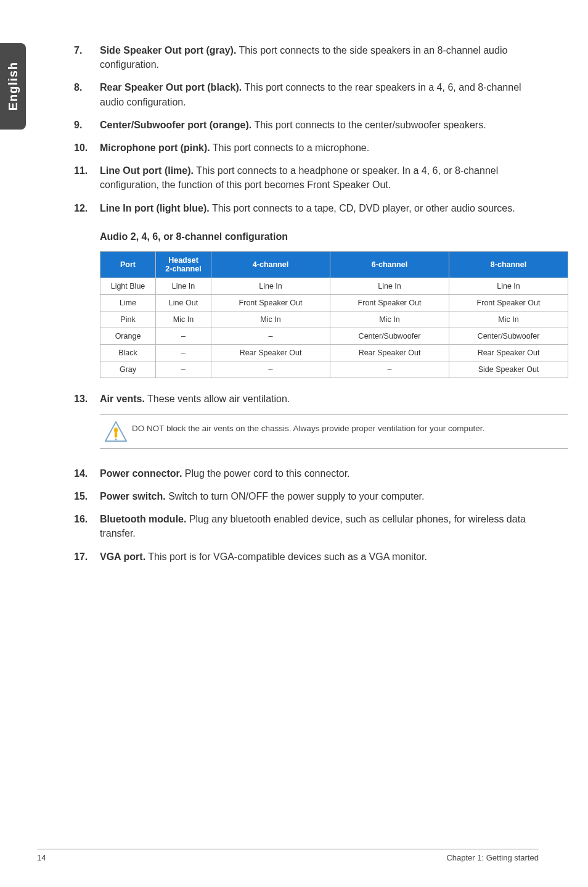 This screenshot has width=588, height=887. Describe the element at coordinates (306, 496) in the screenshot. I see `list-item: 15.Power switch. Switch to turn ON/OFF t…` at that location.